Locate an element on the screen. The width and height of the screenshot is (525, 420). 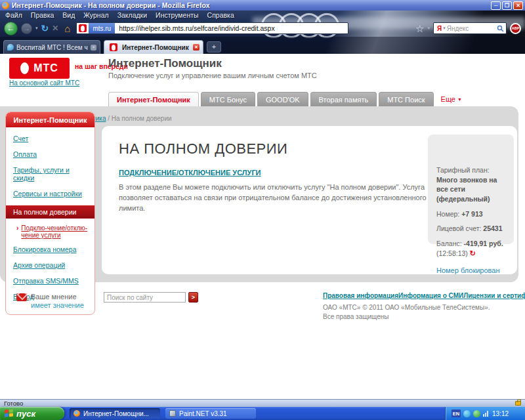
search-engine-dropdown-icon: ▾ is located at coordinates (444, 28).